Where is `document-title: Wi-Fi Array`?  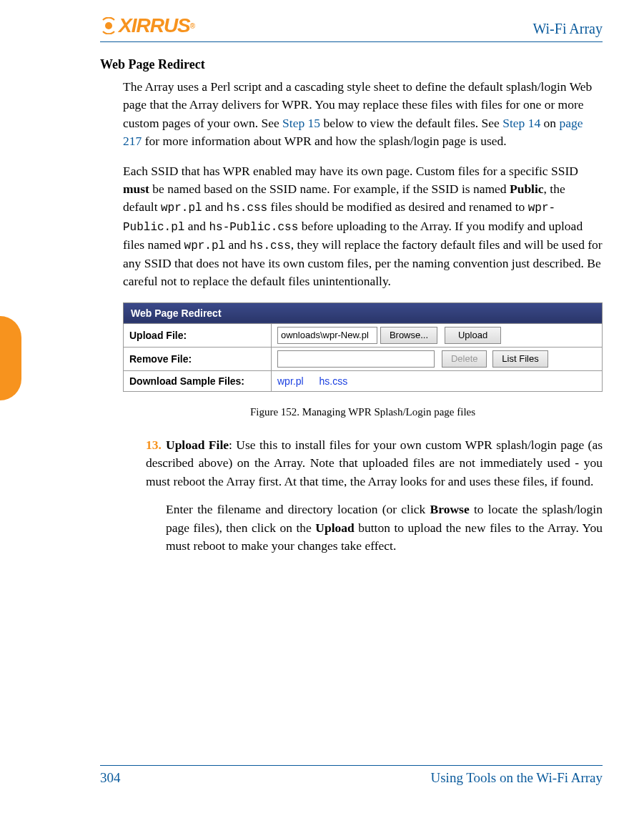
document-title: Wi-Fi Array is located at coordinates (568, 29).